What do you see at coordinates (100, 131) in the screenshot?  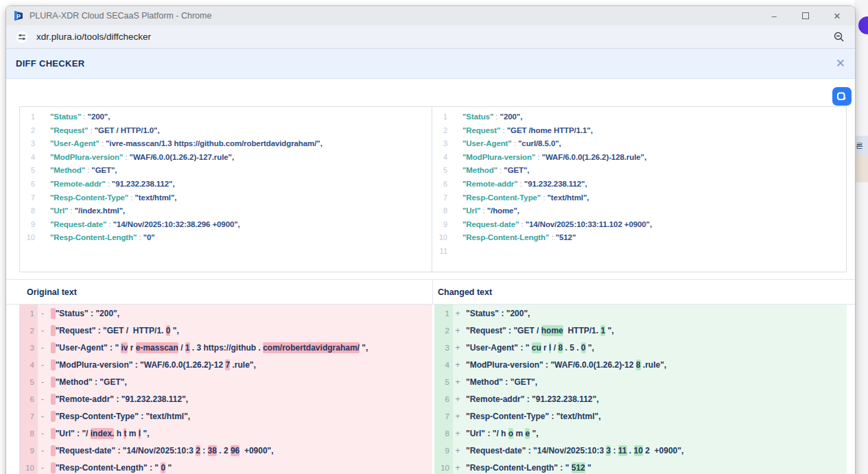 I see `code-text: "Request" : "GET / HTTP/1.0",` at bounding box center [100, 131].